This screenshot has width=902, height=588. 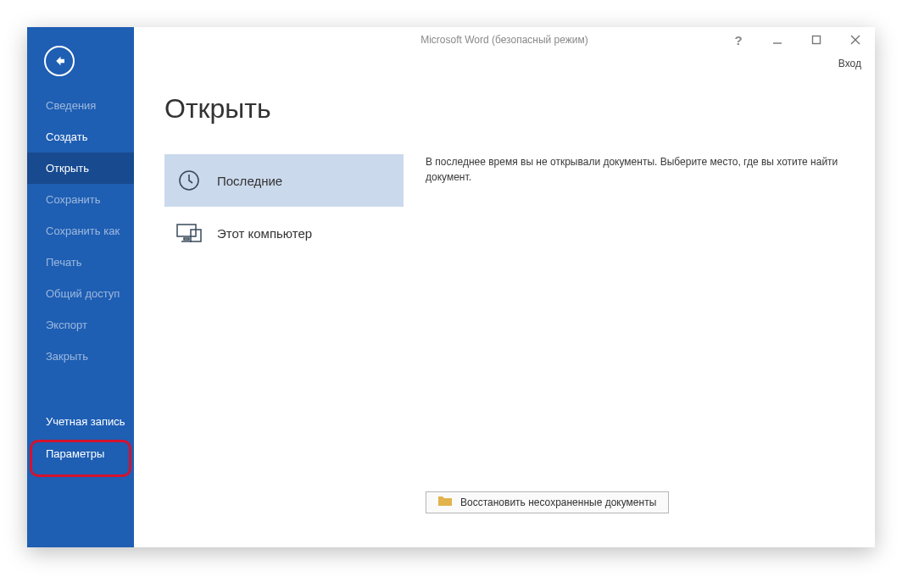 What do you see at coordinates (738, 40) in the screenshot?
I see `help-button: ?` at bounding box center [738, 40].